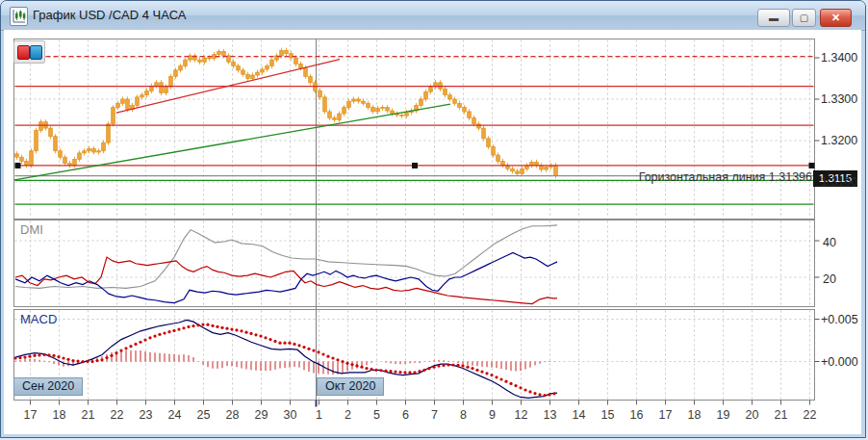  Describe the element at coordinates (774, 17) in the screenshot. I see `minimize-button: ▬` at that location.